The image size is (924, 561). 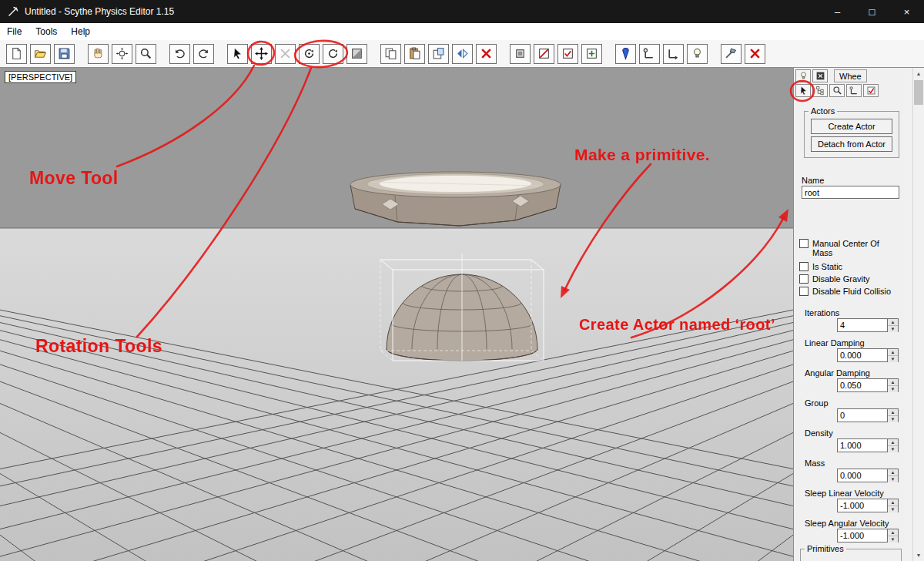 What do you see at coordinates (854, 91) in the screenshot?
I see `panel-joint-button` at bounding box center [854, 91].